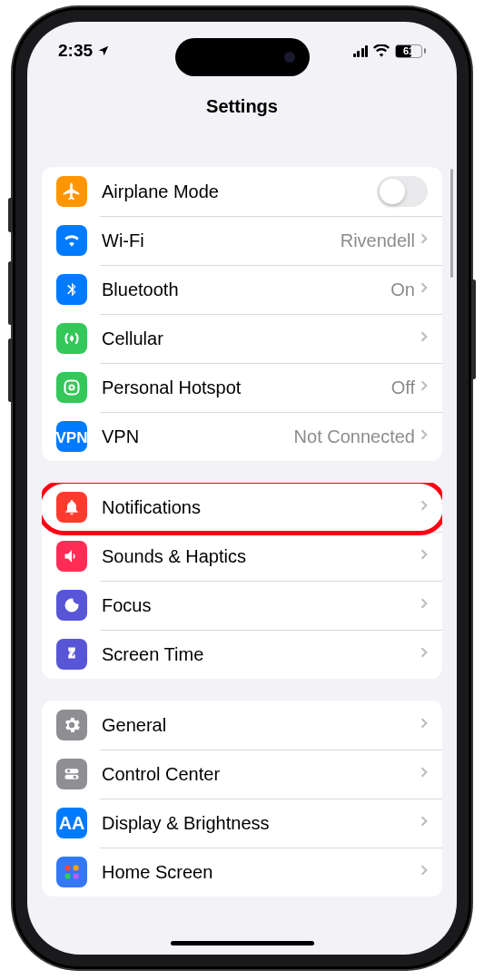 This screenshot has height=980, width=484. What do you see at coordinates (242, 944) in the screenshot?
I see `home-indicator` at bounding box center [242, 944].